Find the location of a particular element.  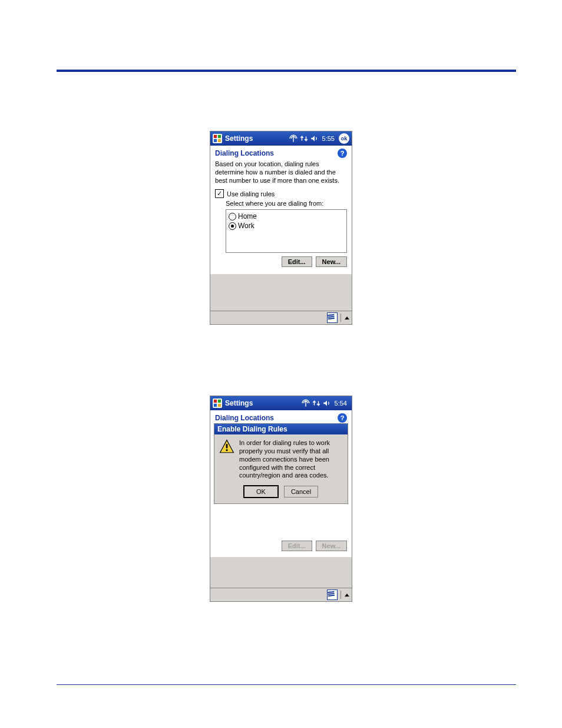

use-dialing-rules-checkbox: ✓ is located at coordinates (219, 193).